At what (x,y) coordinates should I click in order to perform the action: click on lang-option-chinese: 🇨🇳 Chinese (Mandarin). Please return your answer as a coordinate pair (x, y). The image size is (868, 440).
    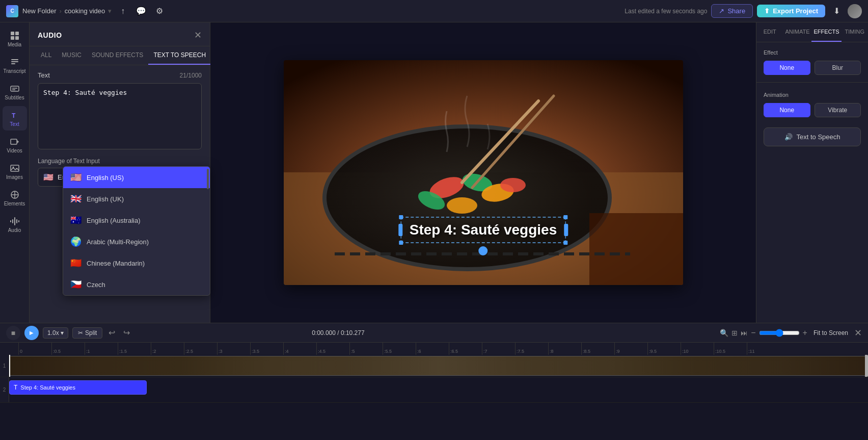
    Looking at the image, I should click on (137, 263).